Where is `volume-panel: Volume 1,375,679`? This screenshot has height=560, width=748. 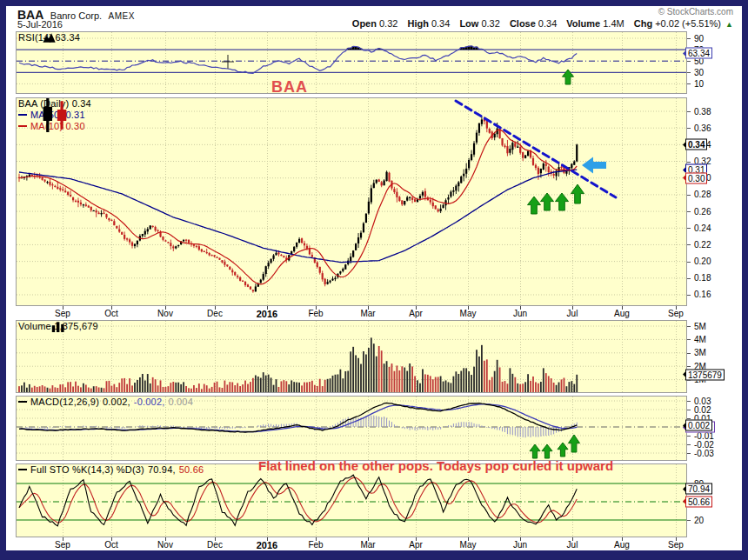
volume-panel: Volume 1,375,679 is located at coordinates (351, 357).